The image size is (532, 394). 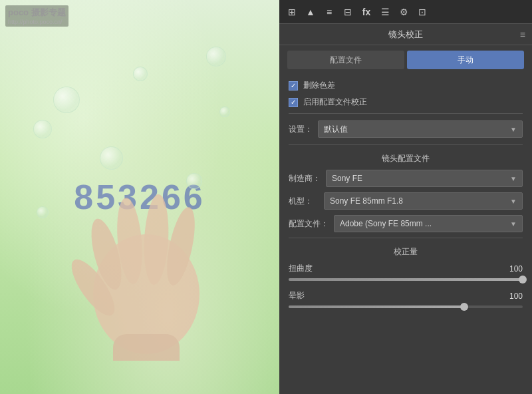 I want to click on distortion-label: 扭曲度, so click(x=301, y=269).